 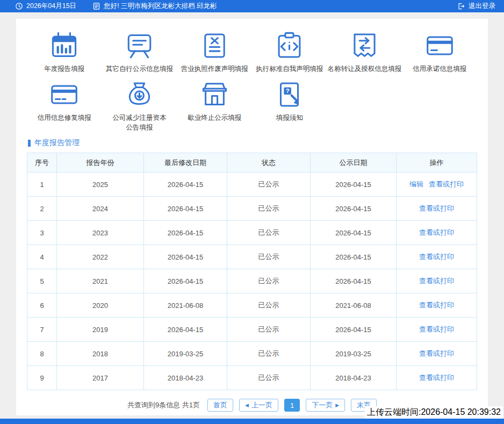 I want to click on menu-item-label: 其它自行公示信息填报, so click(x=140, y=69).